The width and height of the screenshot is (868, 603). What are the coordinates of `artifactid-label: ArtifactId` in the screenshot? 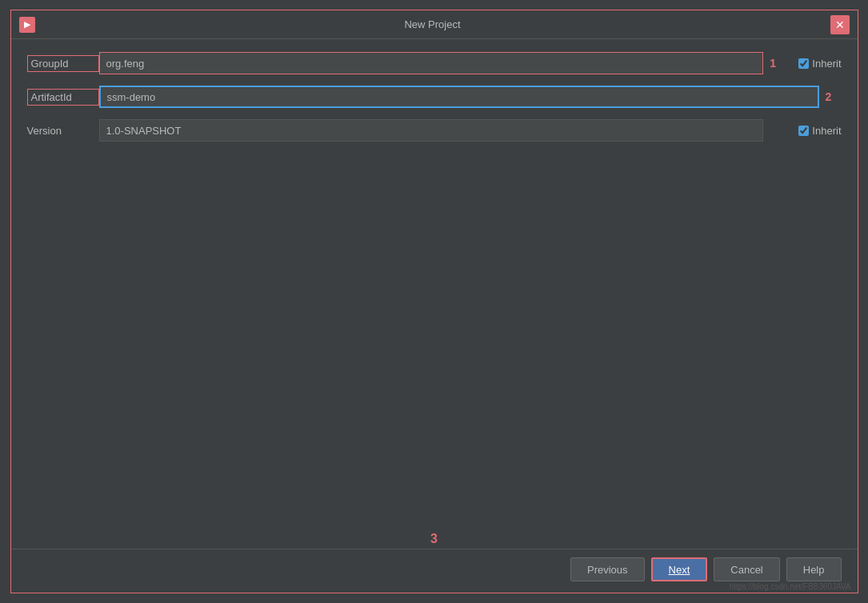 It's located at (63, 98).